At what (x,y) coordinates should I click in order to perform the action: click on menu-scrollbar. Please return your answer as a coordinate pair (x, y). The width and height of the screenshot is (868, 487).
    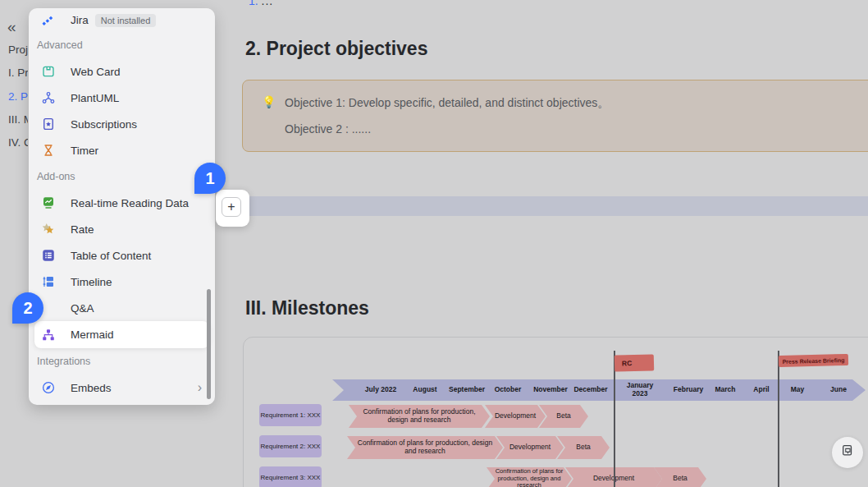
    Looking at the image, I should click on (208, 344).